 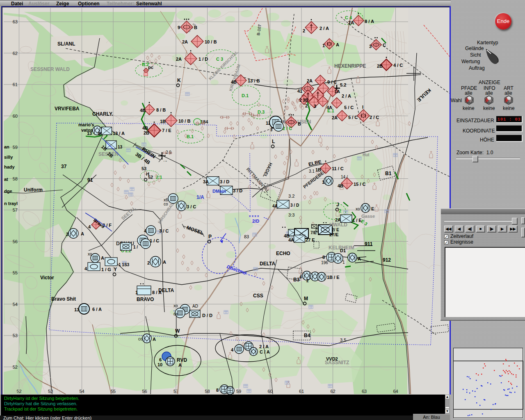 What do you see at coordinates (15, 53) in the screenshot?
I see `svg-text: 62` at bounding box center [15, 53].